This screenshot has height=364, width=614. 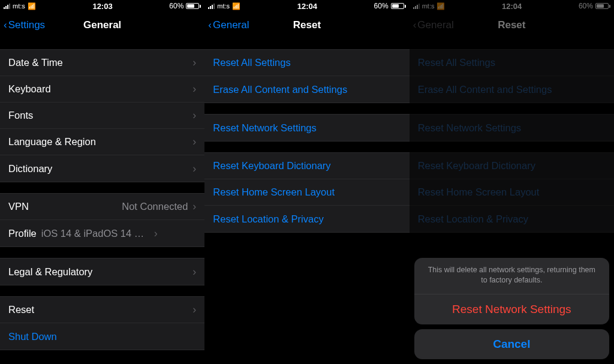 I want to click on group-reset: Reset › Shut Down, so click(x=102, y=323).